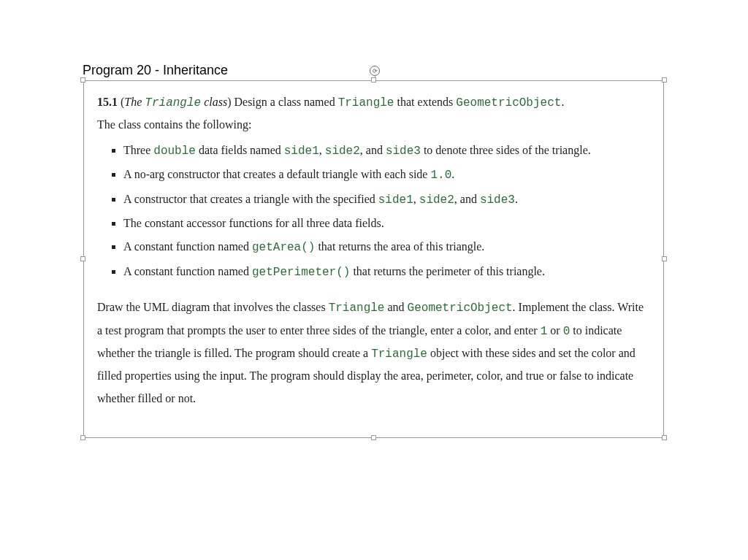 Image resolution: width=748 pixels, height=560 pixels. Describe the element at coordinates (387, 200) in the screenshot. I see `list-item: A constructor that creates a triangle wi…` at that location.